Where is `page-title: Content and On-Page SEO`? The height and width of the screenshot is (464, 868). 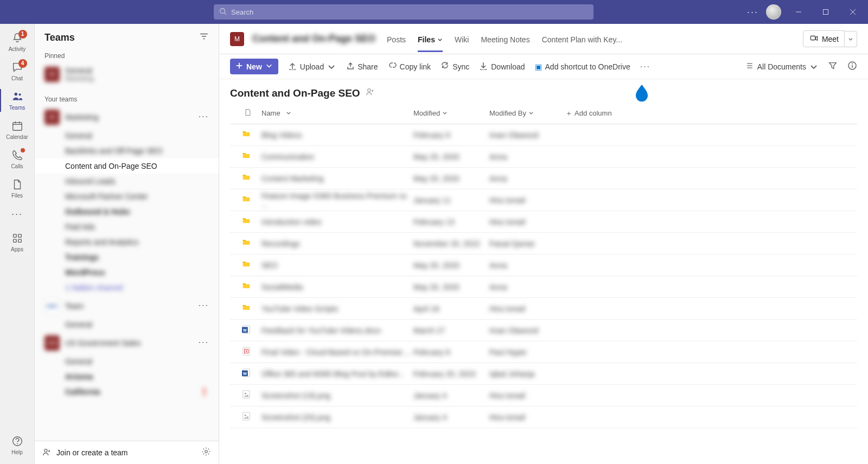
page-title: Content and On-Page SEO is located at coordinates (295, 93).